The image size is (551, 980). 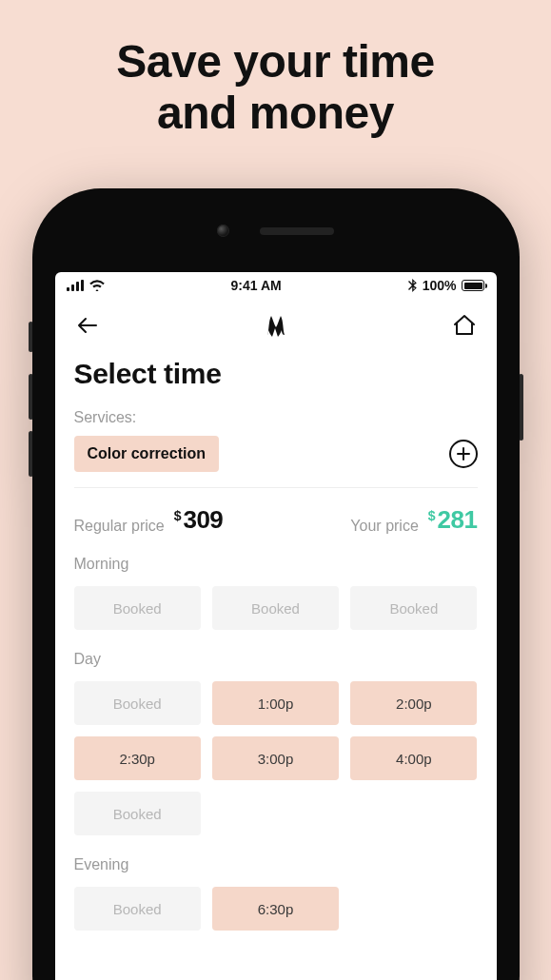 I want to click on time-slot: 1:00p, so click(x=276, y=703).